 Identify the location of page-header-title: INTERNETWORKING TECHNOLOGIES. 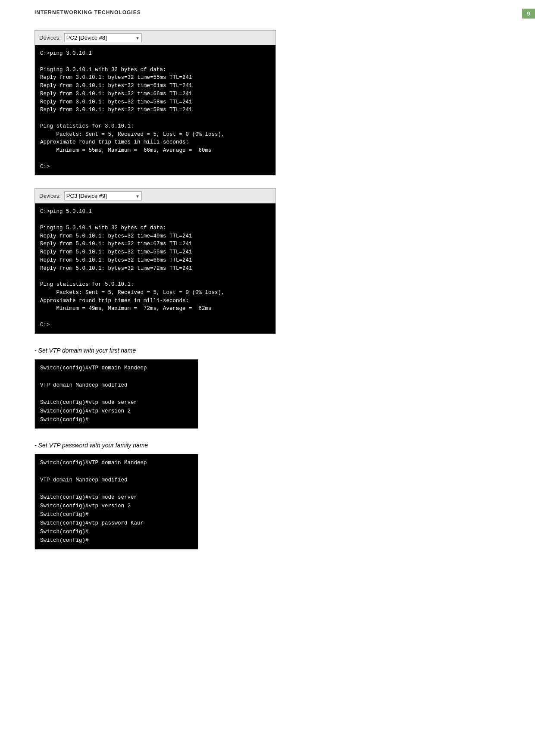
(88, 12).